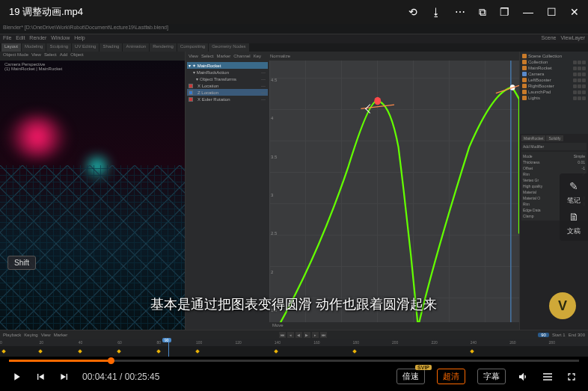  I want to click on download-icon: ⭳, so click(436, 12).